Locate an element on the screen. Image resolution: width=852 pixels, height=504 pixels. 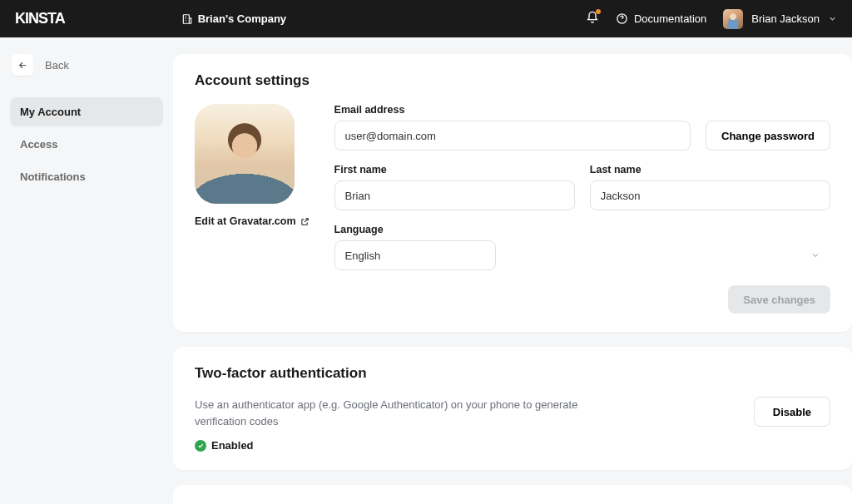
first-name-label: First name is located at coordinates (454, 170).